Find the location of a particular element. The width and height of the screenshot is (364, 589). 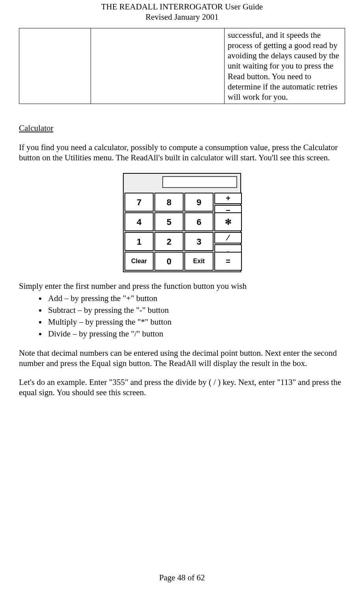

list-item: Divide – by pressing the "/" button is located at coordinates (196, 334).